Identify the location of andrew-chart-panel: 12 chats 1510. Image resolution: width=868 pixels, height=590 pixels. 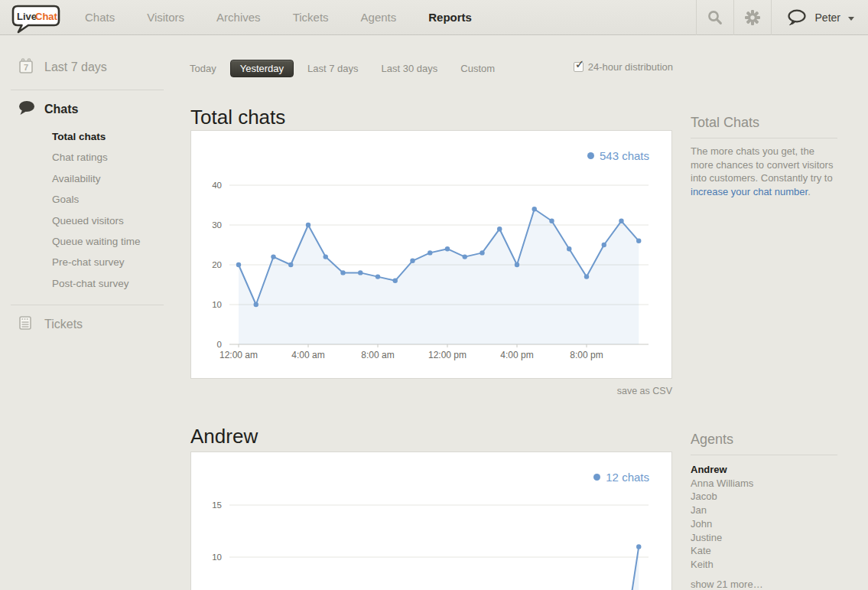
(431, 520).